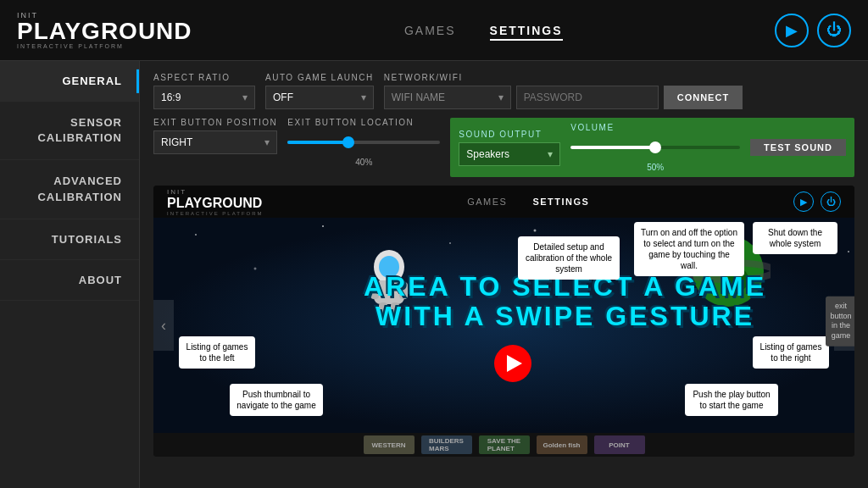  Describe the element at coordinates (655, 147) in the screenshot. I see `volume-group: VOLUME 50%` at that location.